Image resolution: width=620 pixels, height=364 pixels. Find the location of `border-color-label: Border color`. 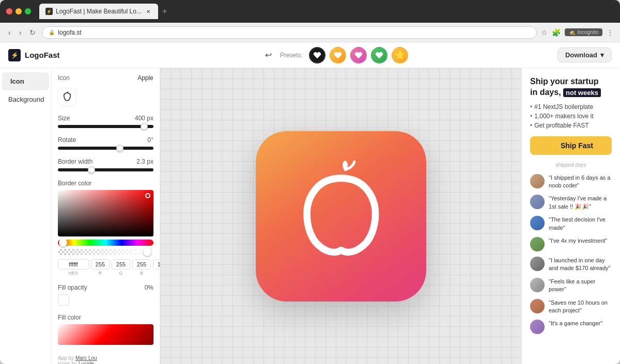

border-color-label: Border color is located at coordinates (74, 183).